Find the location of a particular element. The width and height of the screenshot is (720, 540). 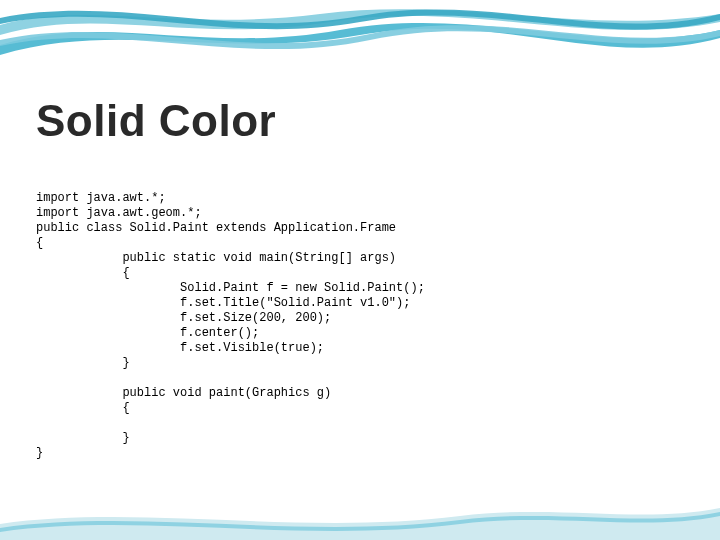

code-line: Solid.Paint f = new Solid.Paint(); is located at coordinates (230, 288).